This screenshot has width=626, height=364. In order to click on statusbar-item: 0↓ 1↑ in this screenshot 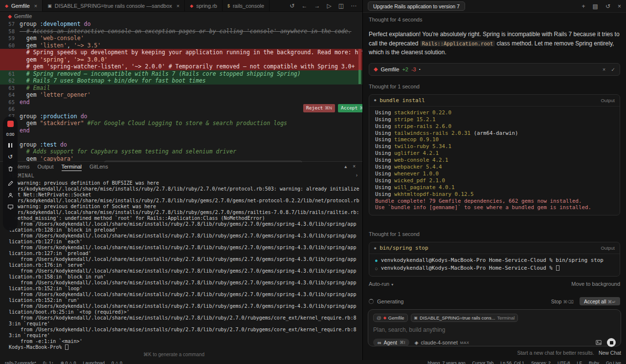, I will do `click(48, 362)`.